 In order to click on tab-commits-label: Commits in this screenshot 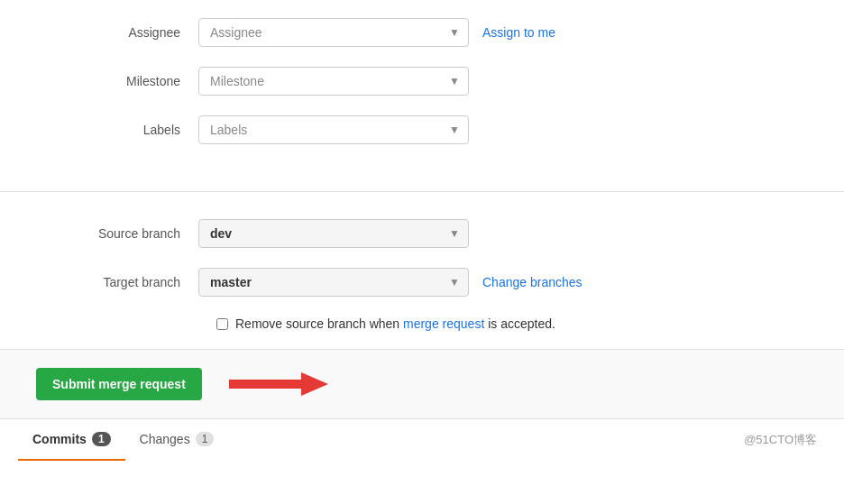, I will do `click(60, 439)`.